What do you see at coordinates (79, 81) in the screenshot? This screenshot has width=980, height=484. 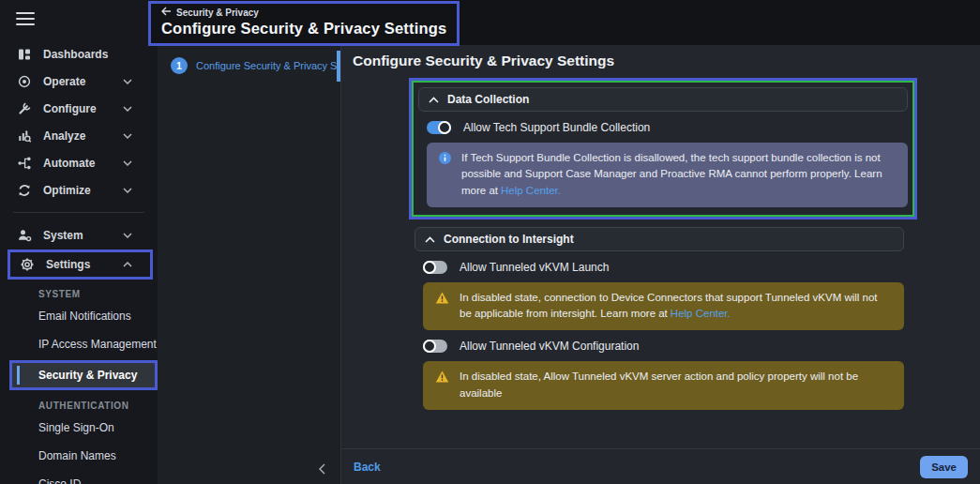 I see `sidebar-item-operate: Operate` at bounding box center [79, 81].